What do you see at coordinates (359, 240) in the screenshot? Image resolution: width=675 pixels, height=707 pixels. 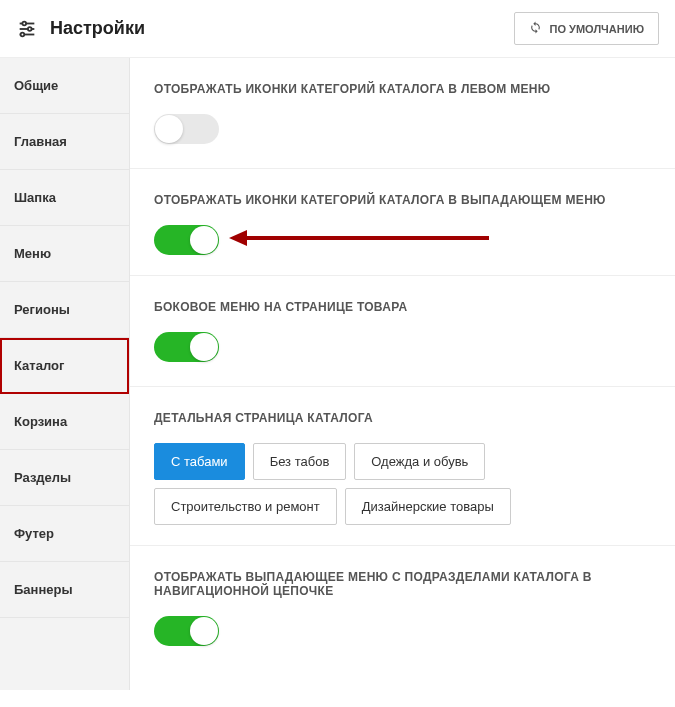 I see `arrow-annotation-icon` at bounding box center [359, 240].